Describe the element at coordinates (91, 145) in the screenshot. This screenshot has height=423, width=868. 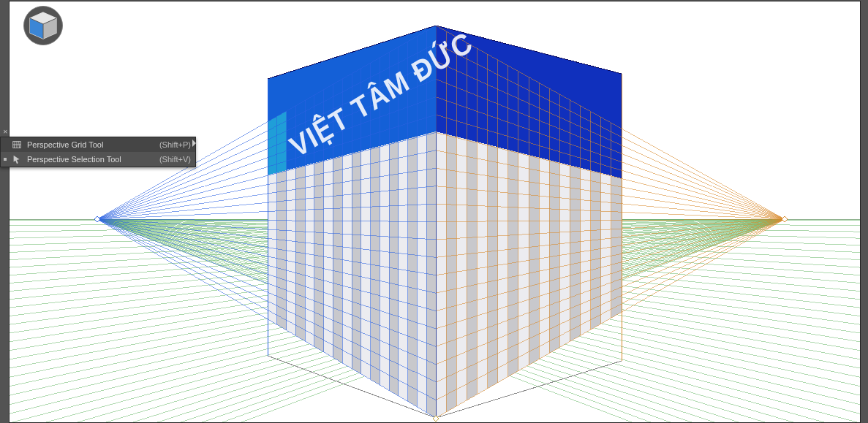
I see `menu-item-label: Perspective Grid Tool` at that location.